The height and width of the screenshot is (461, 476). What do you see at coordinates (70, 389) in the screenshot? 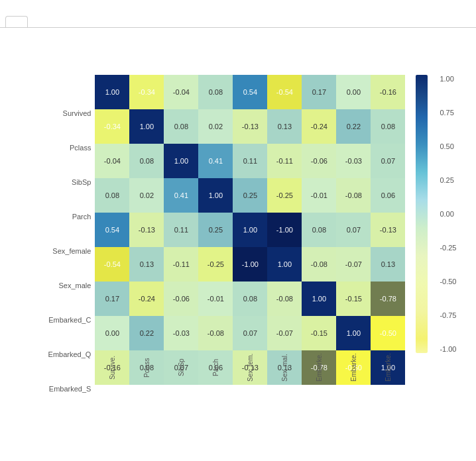
I see `y-label-8: Embarked_S` at bounding box center [70, 389].